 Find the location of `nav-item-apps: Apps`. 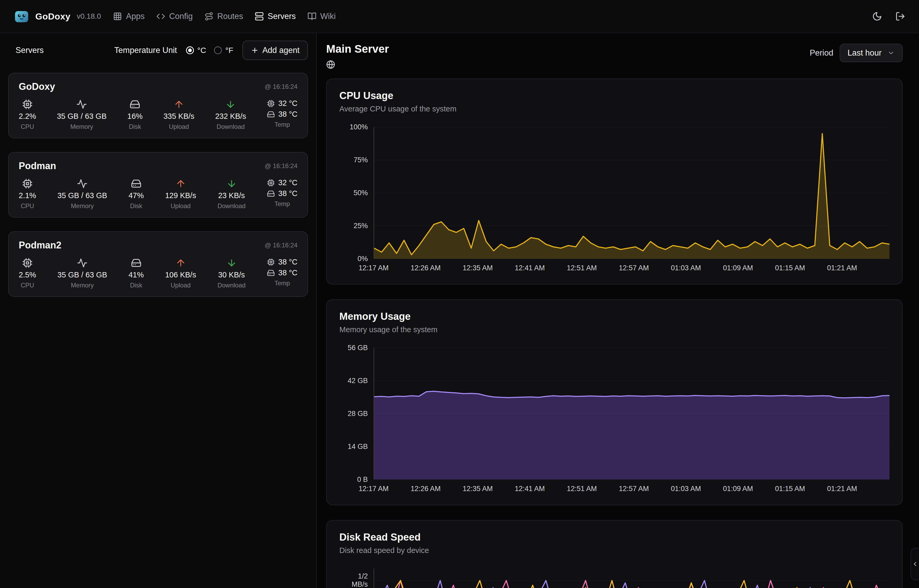

nav-item-apps: Apps is located at coordinates (129, 16).